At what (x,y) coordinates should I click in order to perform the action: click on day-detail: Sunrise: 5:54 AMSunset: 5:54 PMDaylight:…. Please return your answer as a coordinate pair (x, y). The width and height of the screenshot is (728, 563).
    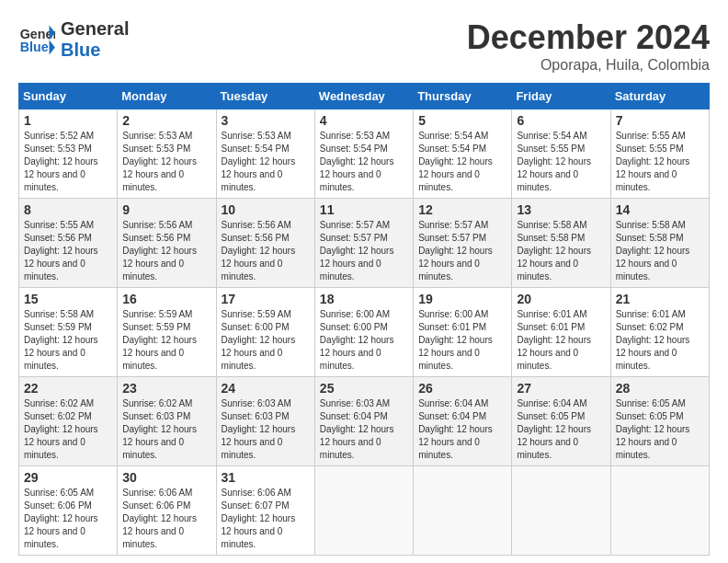
    Looking at the image, I should click on (462, 162).